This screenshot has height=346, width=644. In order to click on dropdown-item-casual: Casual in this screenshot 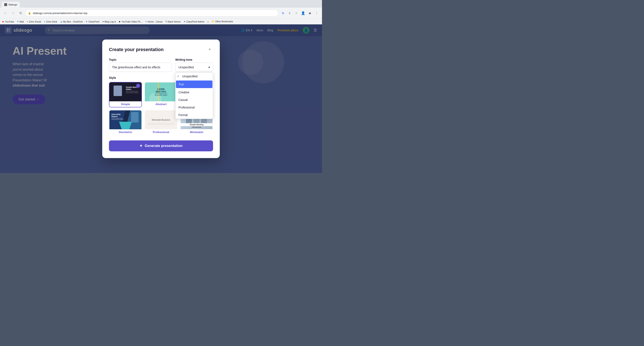, I will do `click(194, 100)`.